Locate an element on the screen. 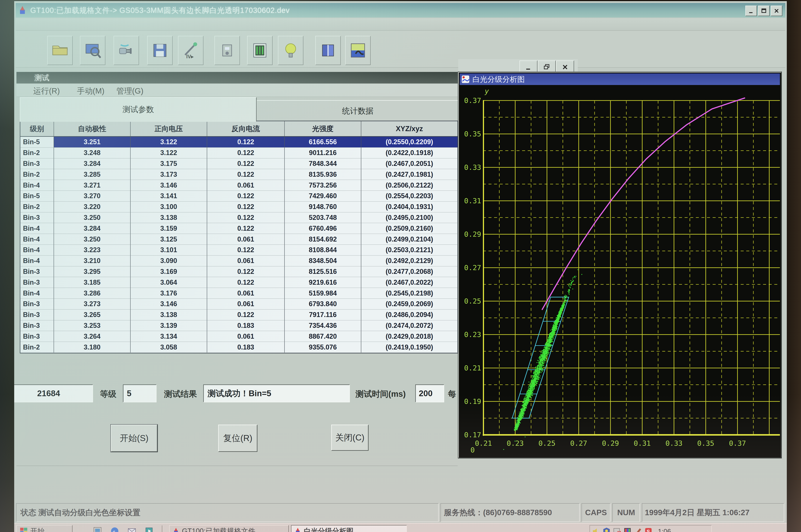 The image size is (801, 532). ie-browser-icon: e is located at coordinates (115, 529).